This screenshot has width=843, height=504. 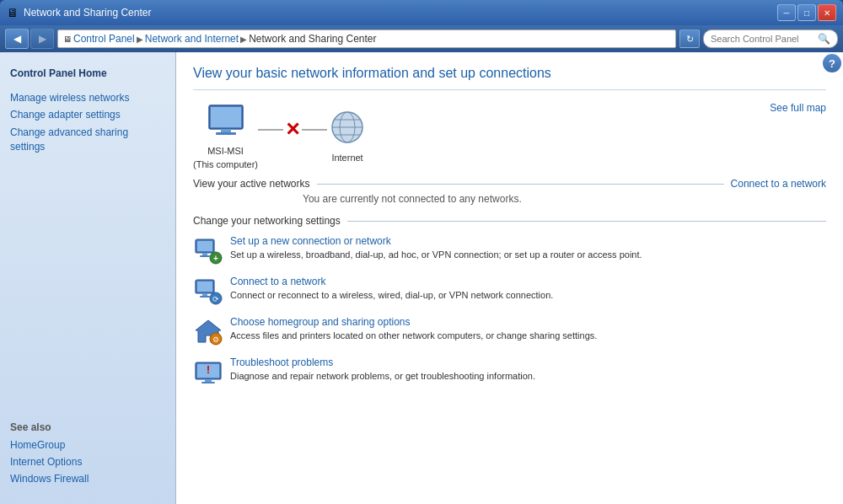 I want to click on internet-label: Internet, so click(x=347, y=158).